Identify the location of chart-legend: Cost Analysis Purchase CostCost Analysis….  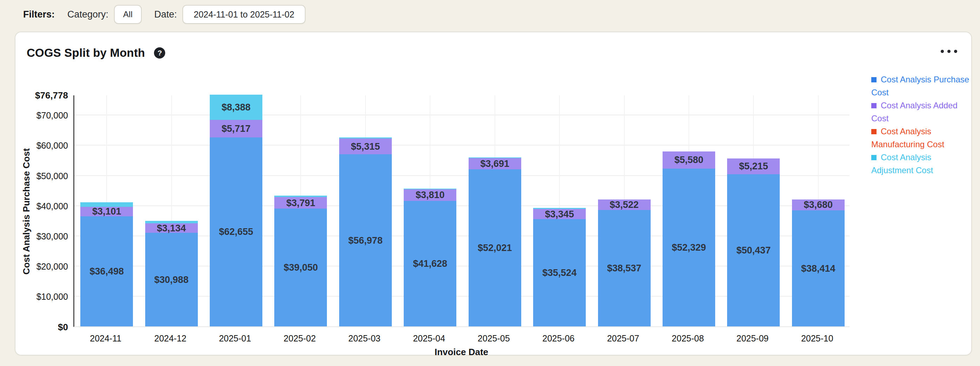
(921, 125).